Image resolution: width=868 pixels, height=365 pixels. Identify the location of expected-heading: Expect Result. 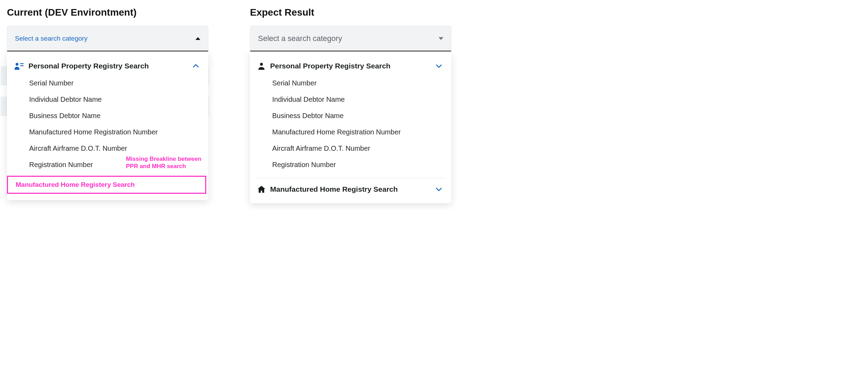
(351, 13).